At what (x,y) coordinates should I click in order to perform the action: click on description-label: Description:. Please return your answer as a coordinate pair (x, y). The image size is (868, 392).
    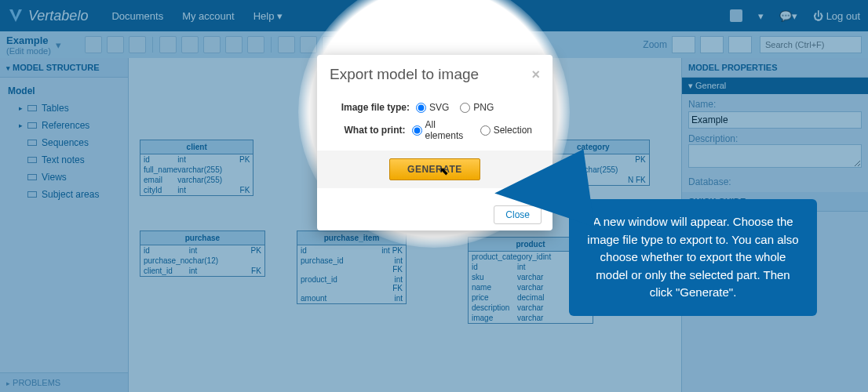
    Looking at the image, I should click on (775, 139).